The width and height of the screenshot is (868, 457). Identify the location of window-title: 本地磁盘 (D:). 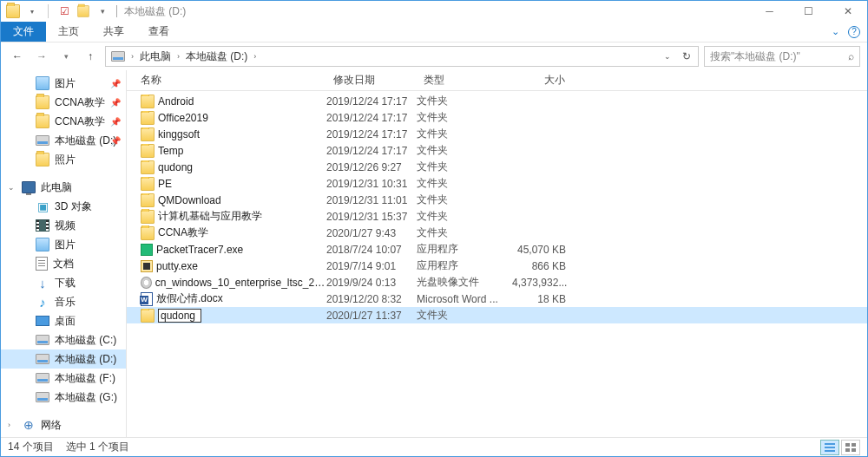
(155, 12).